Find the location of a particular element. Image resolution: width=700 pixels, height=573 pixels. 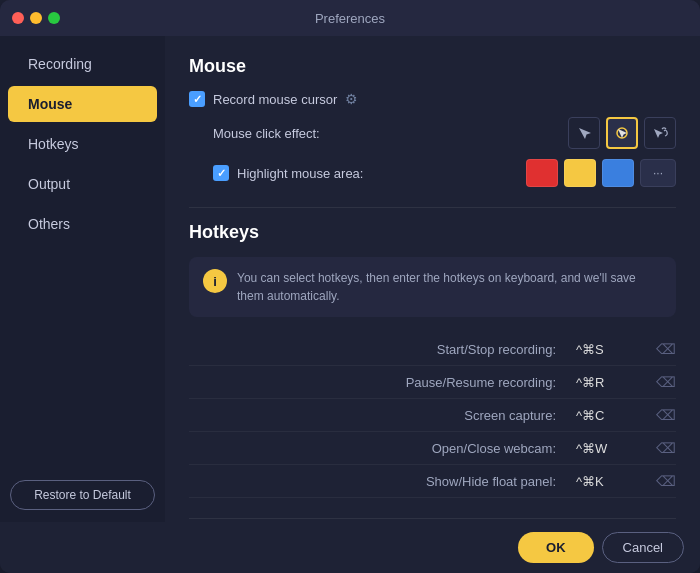

hotkey-row-0: Start/Stop recording: ^⌘S ⌫ is located at coordinates (432, 350).